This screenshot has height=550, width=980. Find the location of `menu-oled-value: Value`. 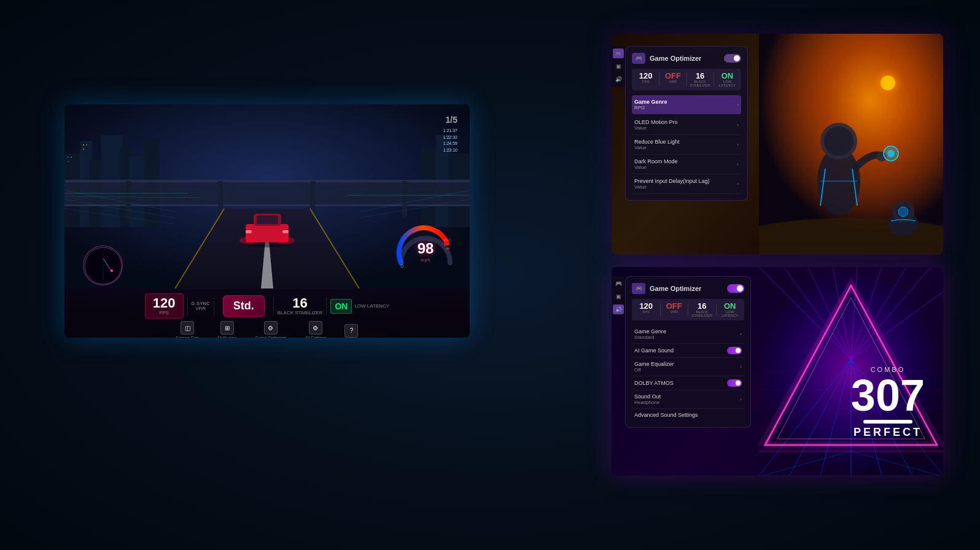

menu-oled-value: Value is located at coordinates (656, 128).